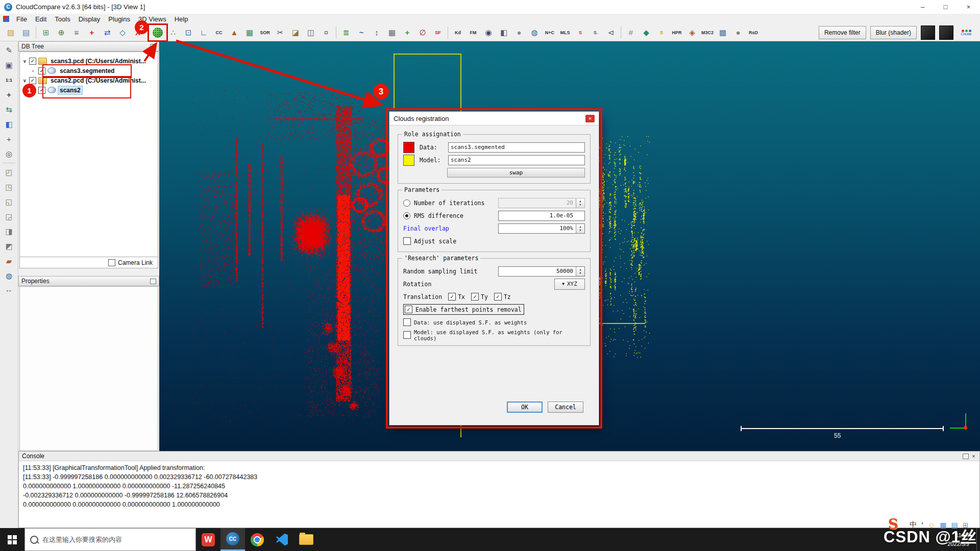 This screenshot has height=551, width=980. Describe the element at coordinates (662, 33) in the screenshot. I see `s-yellow-icon: S` at that location.